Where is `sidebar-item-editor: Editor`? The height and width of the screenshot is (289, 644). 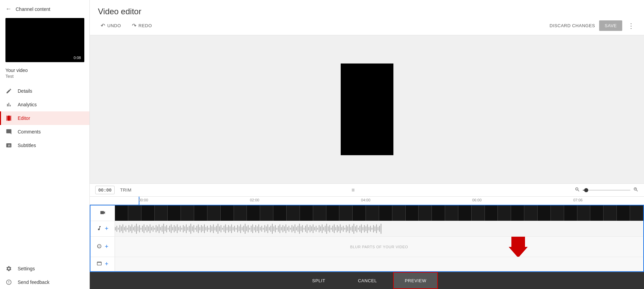
sidebar-item-editor: Editor is located at coordinates (45, 118).